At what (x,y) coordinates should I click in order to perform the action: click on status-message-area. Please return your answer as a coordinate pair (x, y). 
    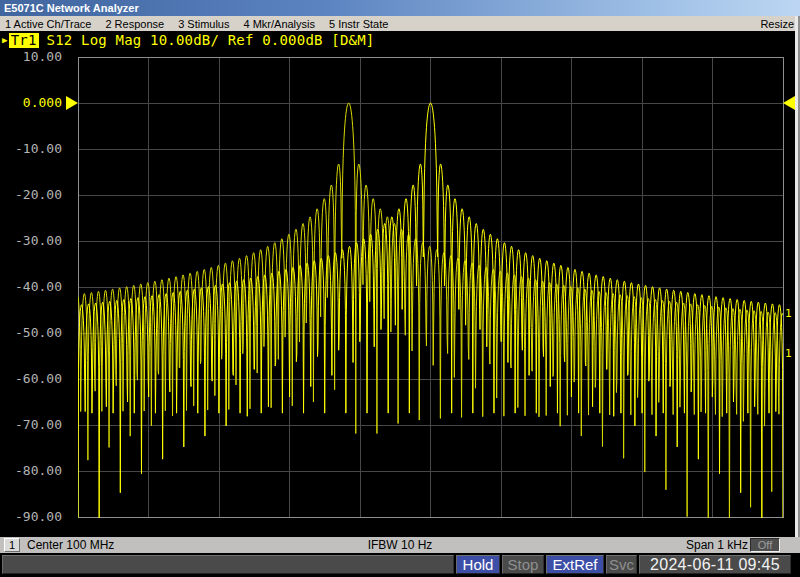
    Looking at the image, I should click on (228, 564).